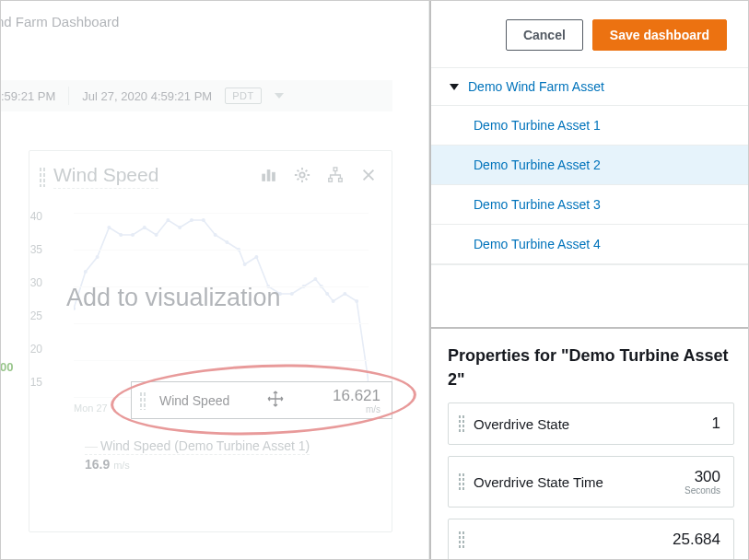  Describe the element at coordinates (454, 87) in the screenshot. I see `triangle-down-icon` at that location.